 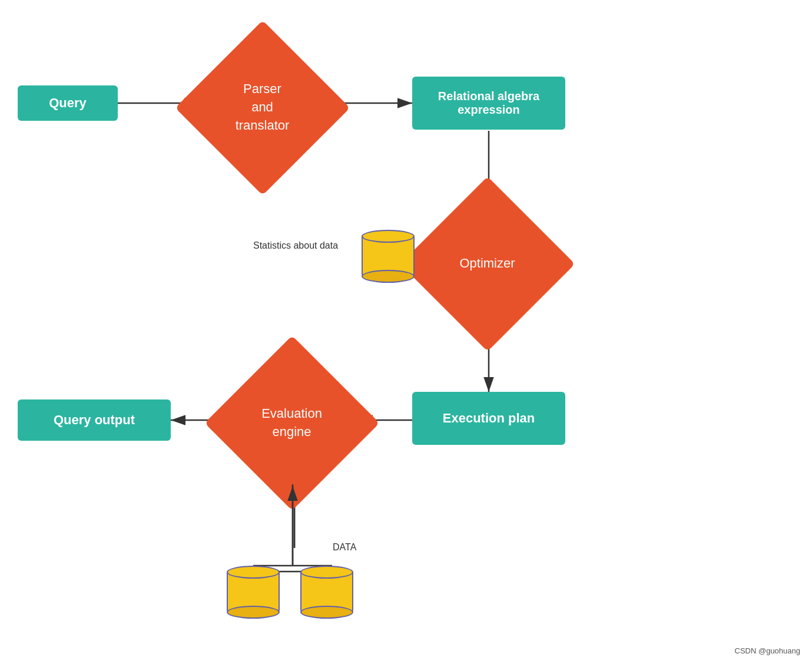 What do you see at coordinates (94, 420) in the screenshot?
I see `query-output-box: Query output` at bounding box center [94, 420].